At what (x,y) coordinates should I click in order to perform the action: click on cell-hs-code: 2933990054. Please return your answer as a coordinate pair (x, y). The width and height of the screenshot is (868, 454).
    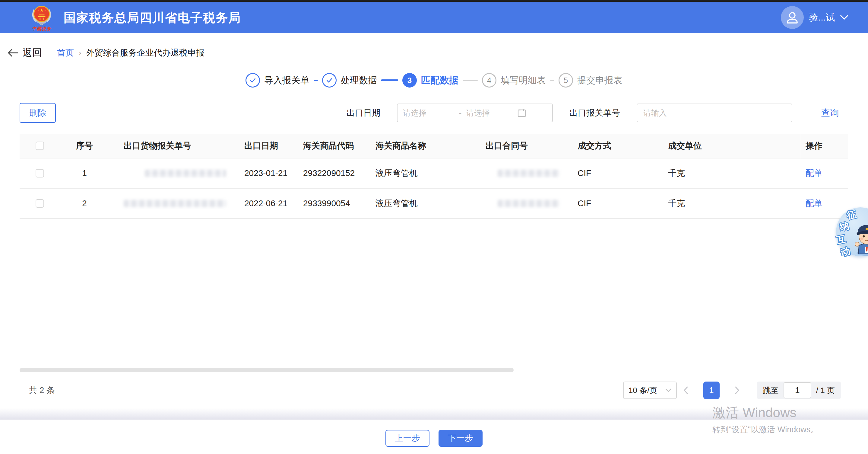
    Looking at the image, I should click on (324, 204).